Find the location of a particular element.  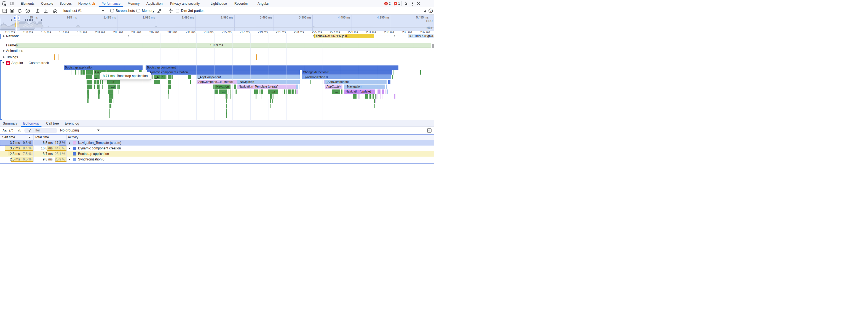

timings-track-label: Timings is located at coordinates (12, 57).